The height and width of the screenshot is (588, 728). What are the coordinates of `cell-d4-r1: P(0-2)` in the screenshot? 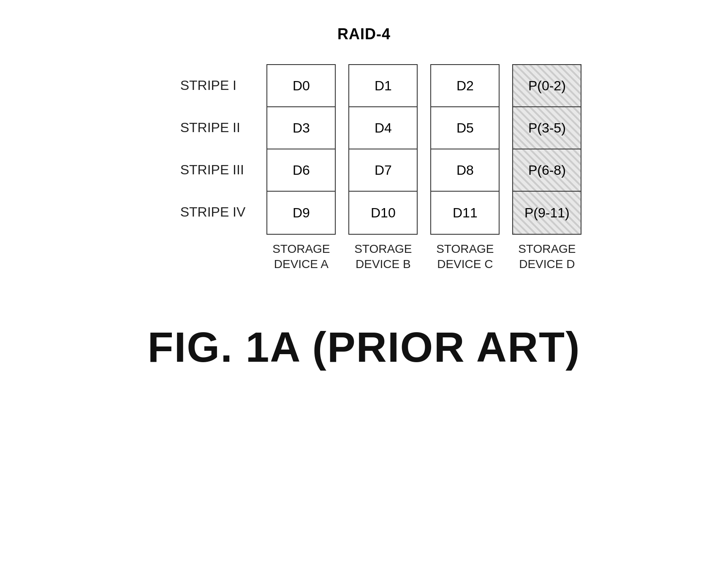 It's located at (547, 86).